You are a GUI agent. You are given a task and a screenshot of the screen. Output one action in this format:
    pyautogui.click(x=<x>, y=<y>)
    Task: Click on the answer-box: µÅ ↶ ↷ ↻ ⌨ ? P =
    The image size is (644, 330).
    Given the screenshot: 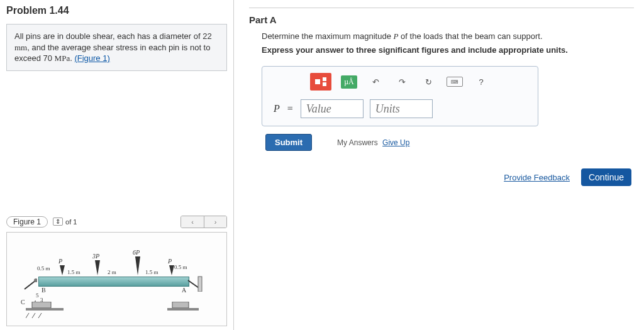 What is the action you would take?
    pyautogui.click(x=400, y=96)
    